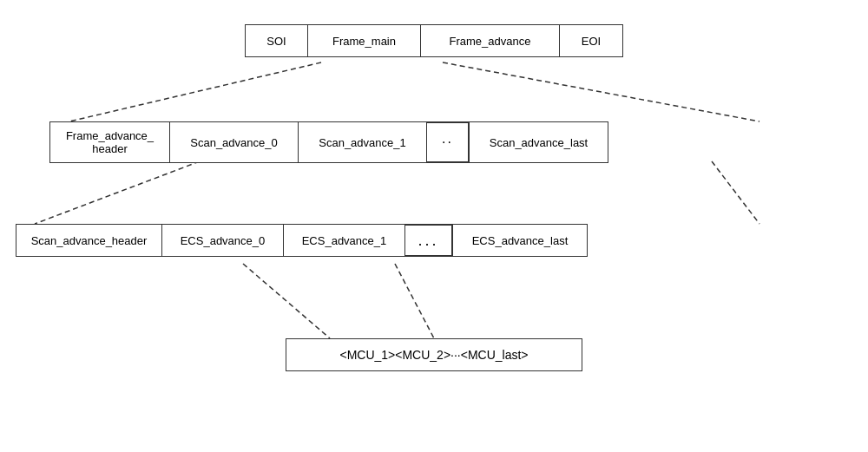  Describe the element at coordinates (448, 142) in the screenshot. I see `dots-row2: ··` at that location.